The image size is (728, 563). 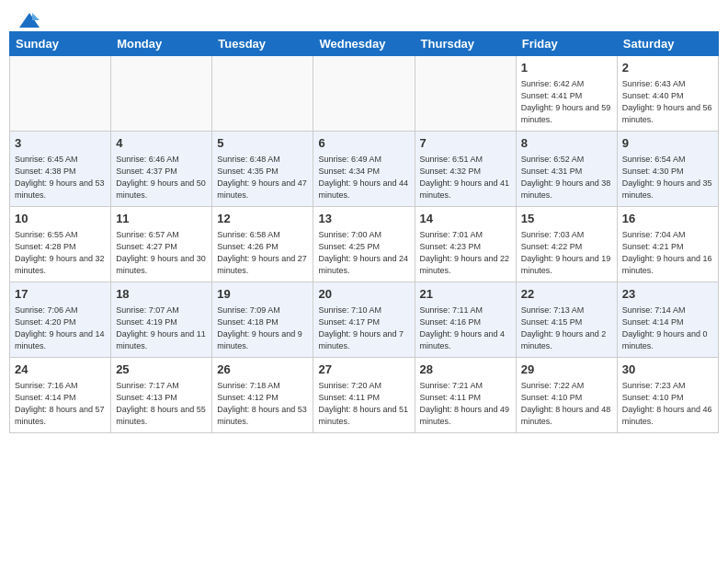 I want to click on page-header, so click(x=364, y=16).